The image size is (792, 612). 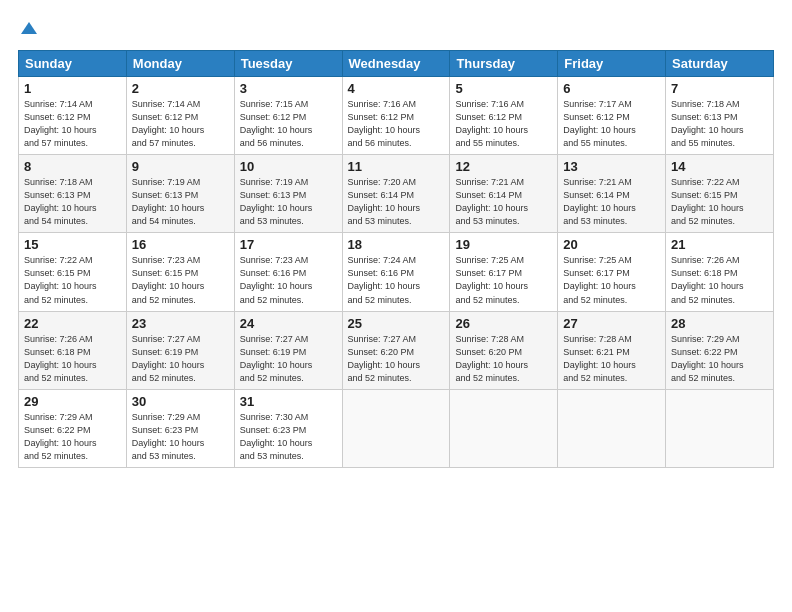 I want to click on day-number: 6, so click(x=612, y=88).